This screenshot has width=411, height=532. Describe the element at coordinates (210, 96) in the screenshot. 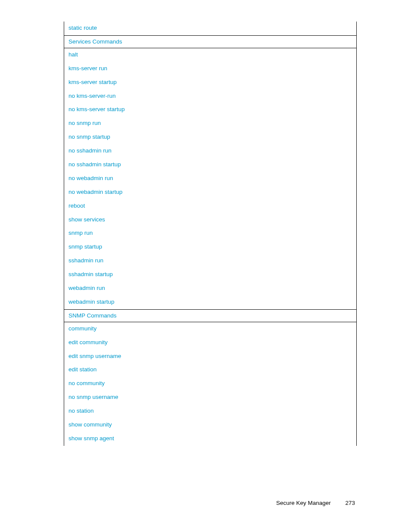

I see `toc-item: no kms-server-run` at that location.